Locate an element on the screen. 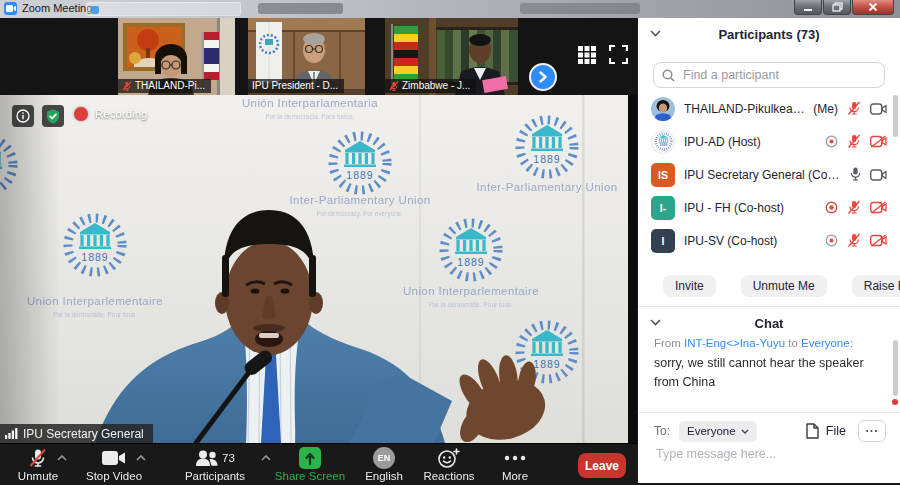 The height and width of the screenshot is (485, 900). backdrop-text-fr: Union Interparlementaire is located at coordinates (471, 291).